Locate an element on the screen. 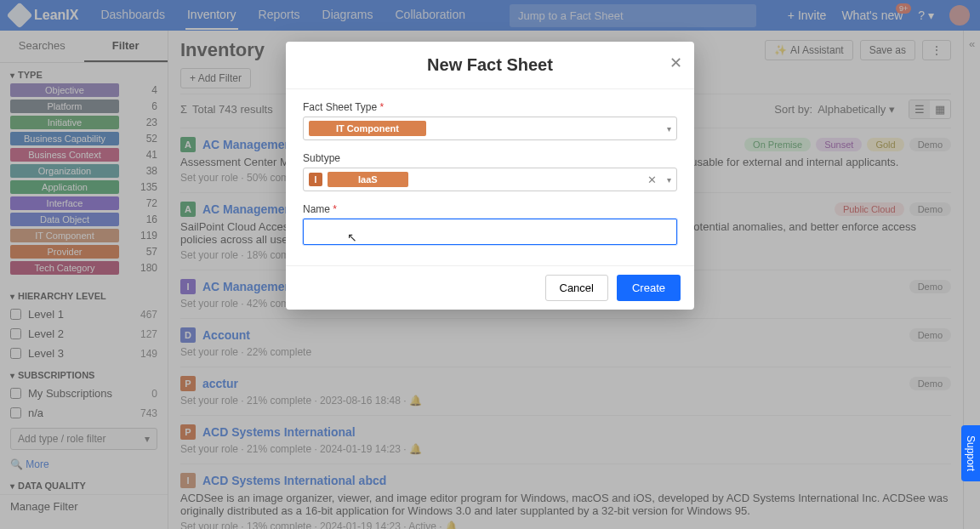 The image size is (980, 529). create-button: Create is located at coordinates (648, 287).